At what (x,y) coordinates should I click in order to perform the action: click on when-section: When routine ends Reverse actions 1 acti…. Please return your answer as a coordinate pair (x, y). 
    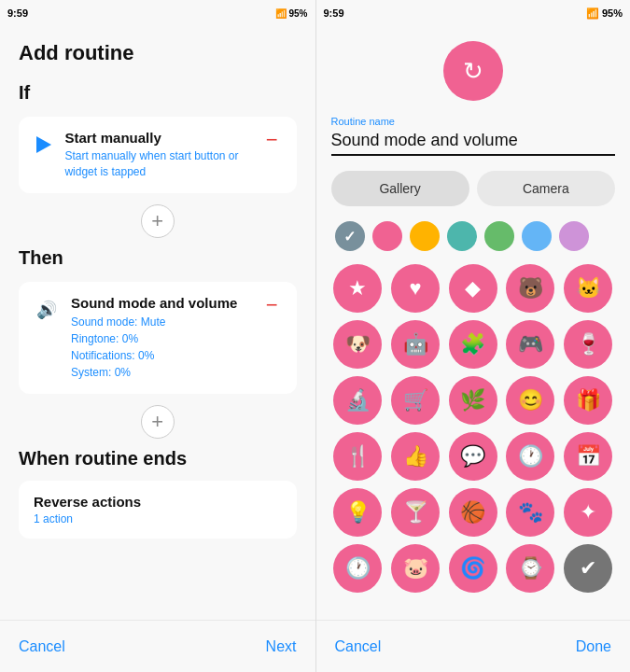
    Looking at the image, I should click on (158, 493).